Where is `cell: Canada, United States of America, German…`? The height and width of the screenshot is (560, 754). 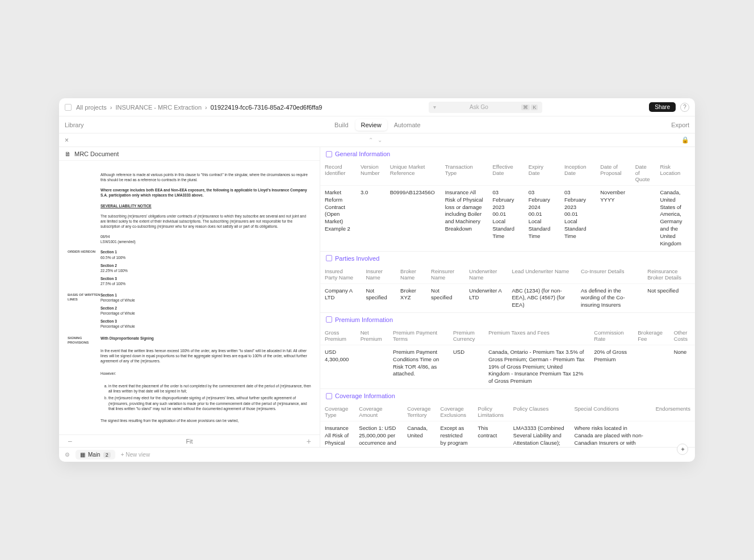
cell: Canada, United States of America, German… is located at coordinates (675, 218).